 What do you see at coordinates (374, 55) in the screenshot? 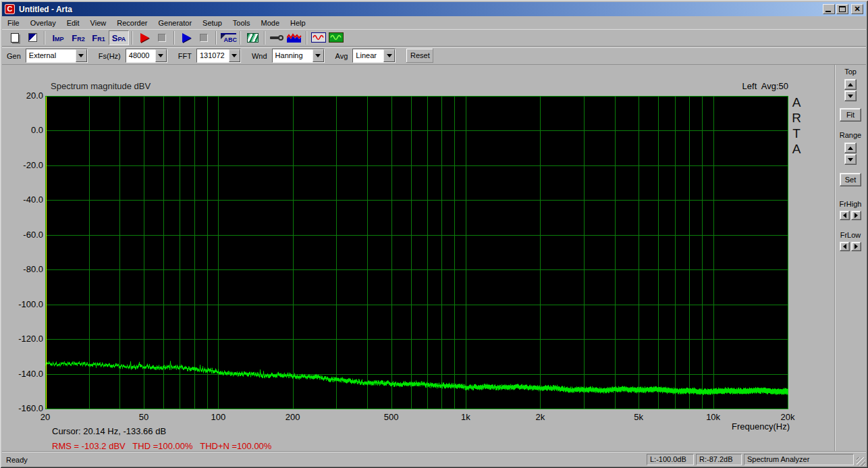
I see `avg-select: Linear` at bounding box center [374, 55].